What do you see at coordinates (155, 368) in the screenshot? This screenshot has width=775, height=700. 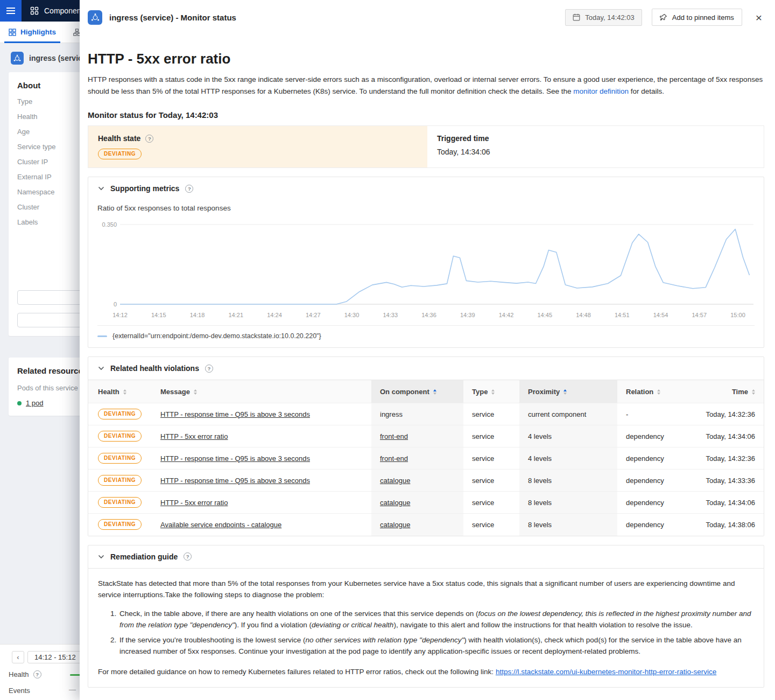 I see `violations-title: Related health violations` at bounding box center [155, 368].